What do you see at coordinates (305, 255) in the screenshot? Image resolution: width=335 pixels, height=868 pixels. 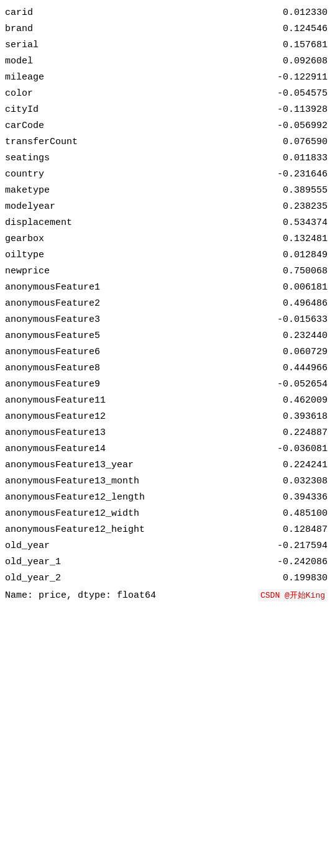 I see `field-value: 0.012849` at bounding box center [305, 255].